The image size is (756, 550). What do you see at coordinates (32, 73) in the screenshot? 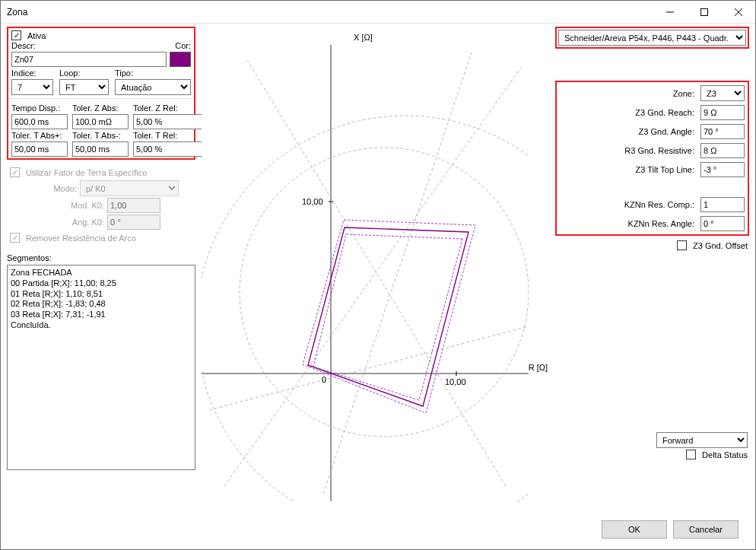
I see `indice-label: Indice:` at bounding box center [32, 73].